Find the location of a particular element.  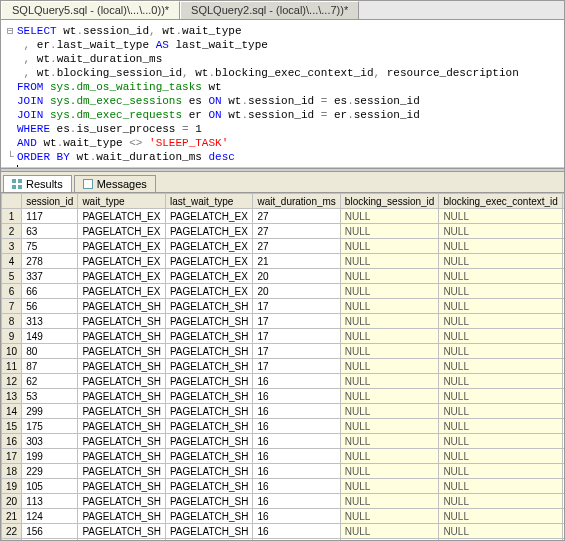

rownum-cell: 8 is located at coordinates (12, 322).